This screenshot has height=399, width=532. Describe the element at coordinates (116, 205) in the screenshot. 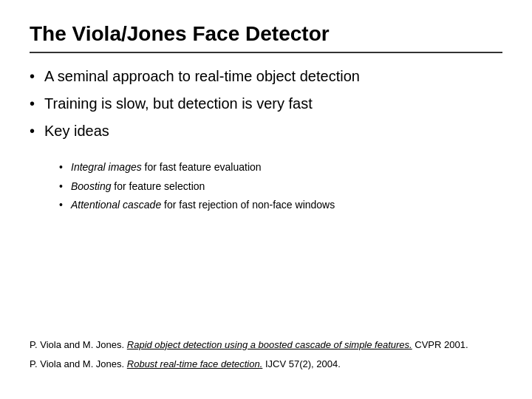

I see `sub-bullet-3-italic: Attentional cascade` at that location.